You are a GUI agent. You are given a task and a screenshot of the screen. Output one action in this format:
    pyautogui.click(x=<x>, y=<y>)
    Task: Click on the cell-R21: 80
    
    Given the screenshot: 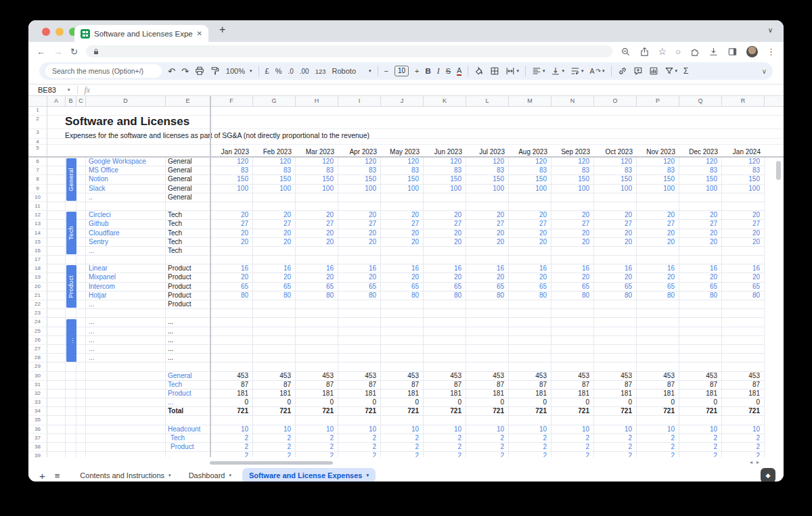 What is the action you would take?
    pyautogui.click(x=743, y=296)
    